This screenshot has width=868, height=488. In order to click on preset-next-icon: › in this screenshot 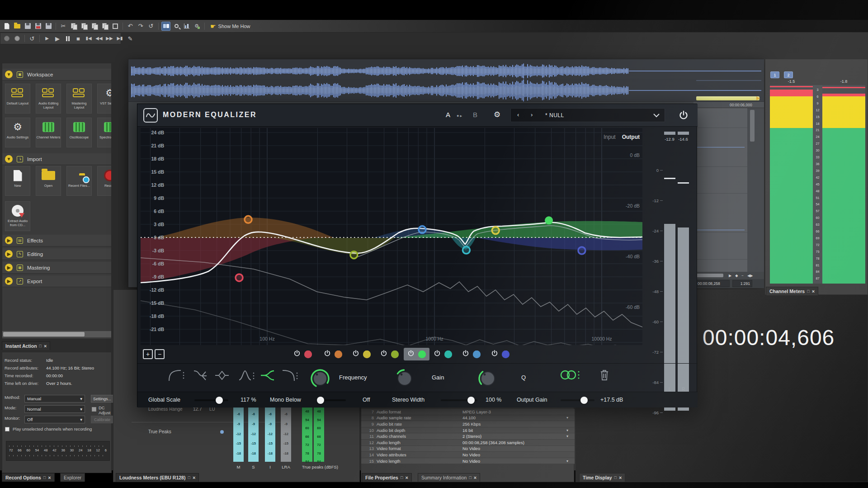, I will do `click(532, 115)`.